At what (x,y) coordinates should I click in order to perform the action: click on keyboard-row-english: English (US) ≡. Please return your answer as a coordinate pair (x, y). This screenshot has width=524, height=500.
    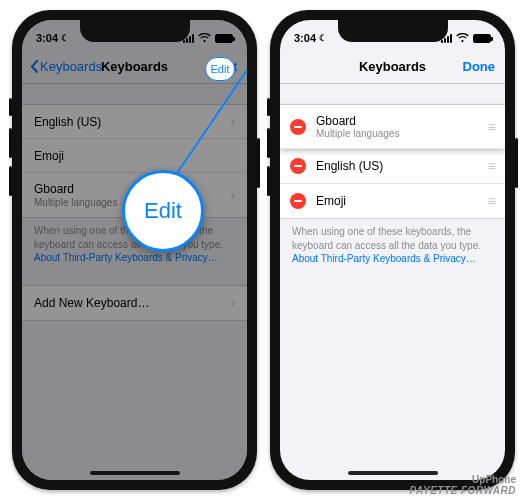
    Looking at the image, I should click on (392, 166).